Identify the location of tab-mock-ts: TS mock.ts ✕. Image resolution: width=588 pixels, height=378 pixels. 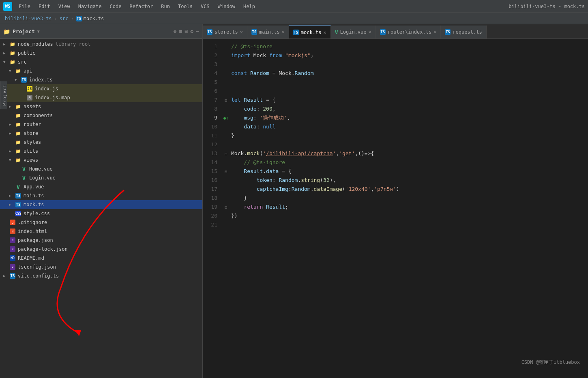
(310, 32).